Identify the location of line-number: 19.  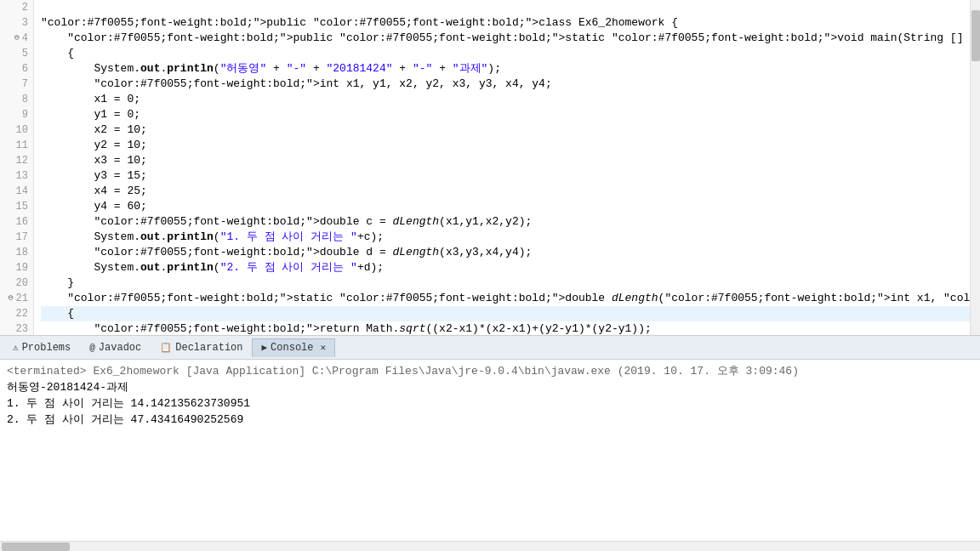
(17, 268).